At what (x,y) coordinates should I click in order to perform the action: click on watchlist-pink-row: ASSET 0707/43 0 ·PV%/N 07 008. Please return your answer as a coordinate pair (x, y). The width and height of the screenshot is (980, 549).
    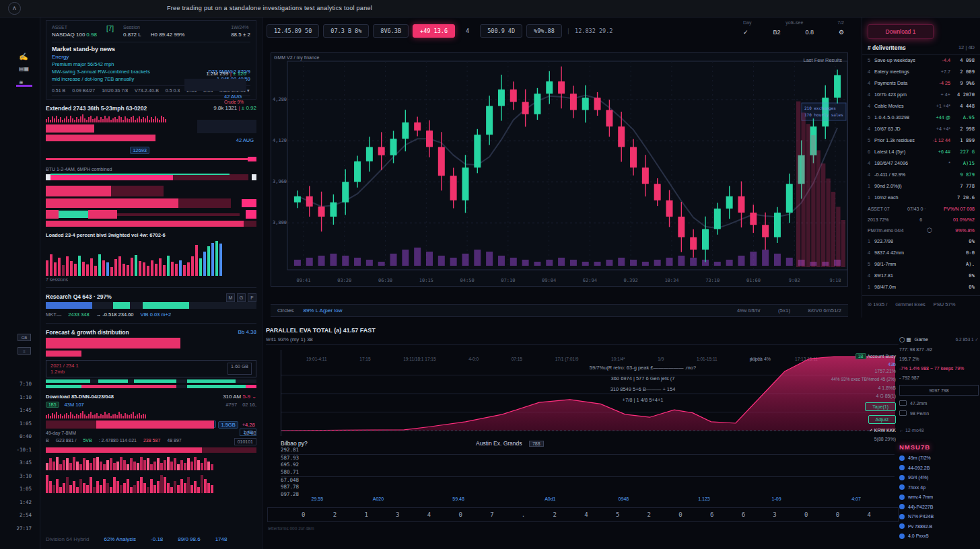
    Looking at the image, I should click on (921, 209).